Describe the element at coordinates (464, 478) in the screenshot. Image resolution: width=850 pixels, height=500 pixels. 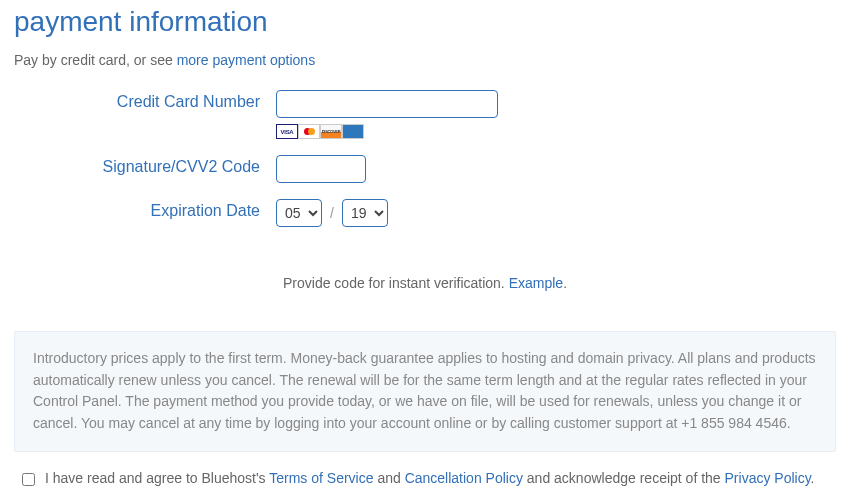
I see `cancellation-link: Cancellation Policy` at that location.